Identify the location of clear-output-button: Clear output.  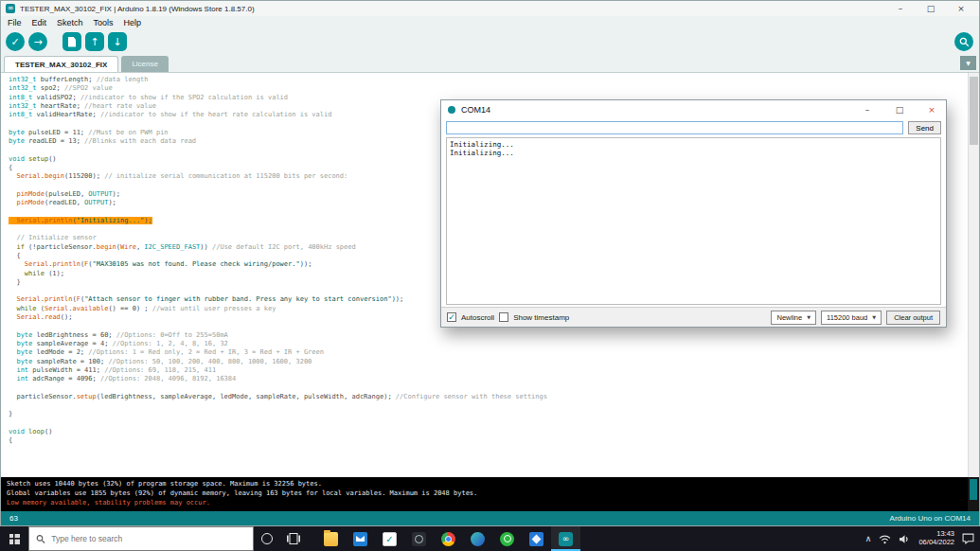
(913, 318).